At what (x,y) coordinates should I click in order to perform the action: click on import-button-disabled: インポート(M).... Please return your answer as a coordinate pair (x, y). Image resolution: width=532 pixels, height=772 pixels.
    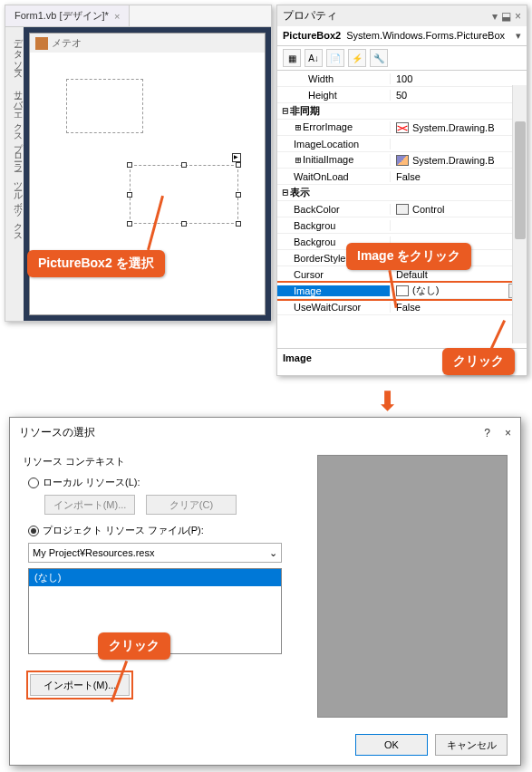
    Looking at the image, I should click on (90, 505).